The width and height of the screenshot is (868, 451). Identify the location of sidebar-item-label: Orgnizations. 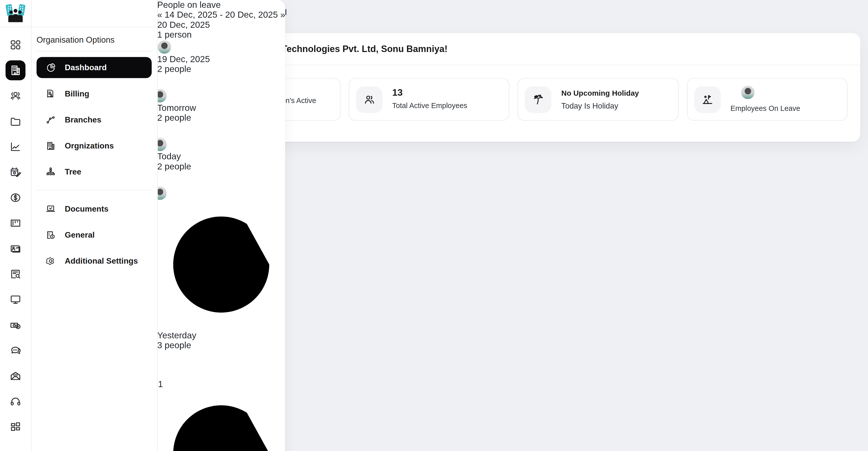
(90, 146).